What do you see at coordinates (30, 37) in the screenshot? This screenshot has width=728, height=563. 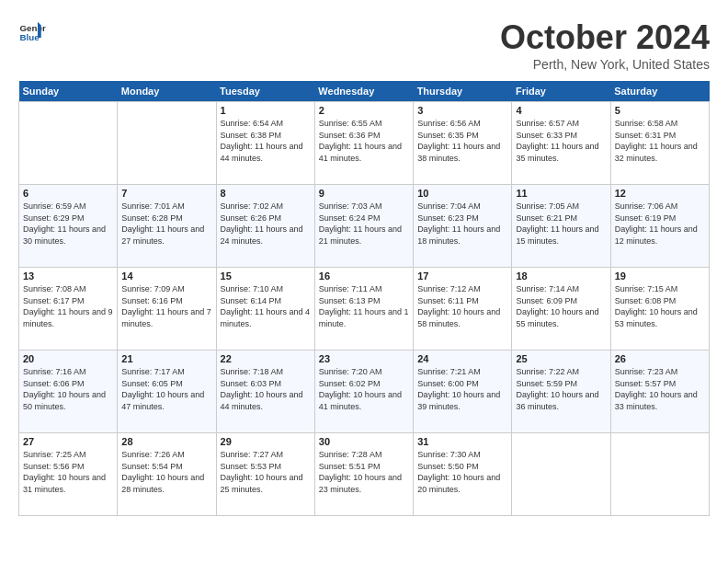 I see `svg-text: Blue` at bounding box center [30, 37].